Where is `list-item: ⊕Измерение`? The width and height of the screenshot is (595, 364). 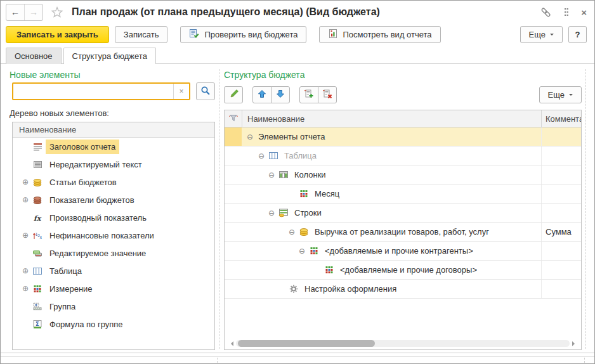 list-item: ⊕Измерение is located at coordinates (114, 289).